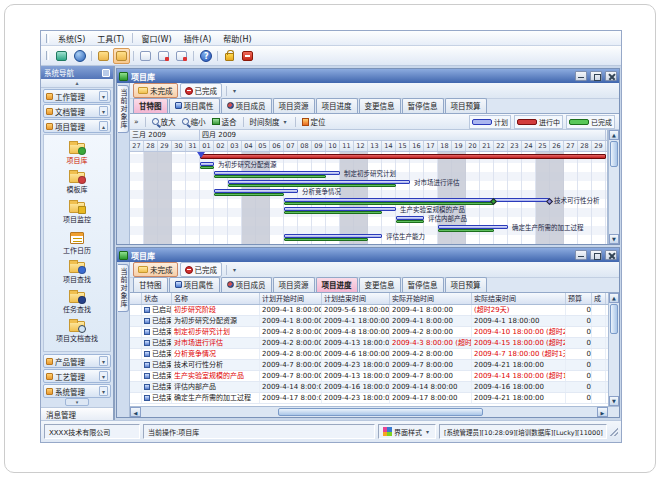  I want to click on column-header-实际开始时间: 实际开始时间, so click(431, 298).